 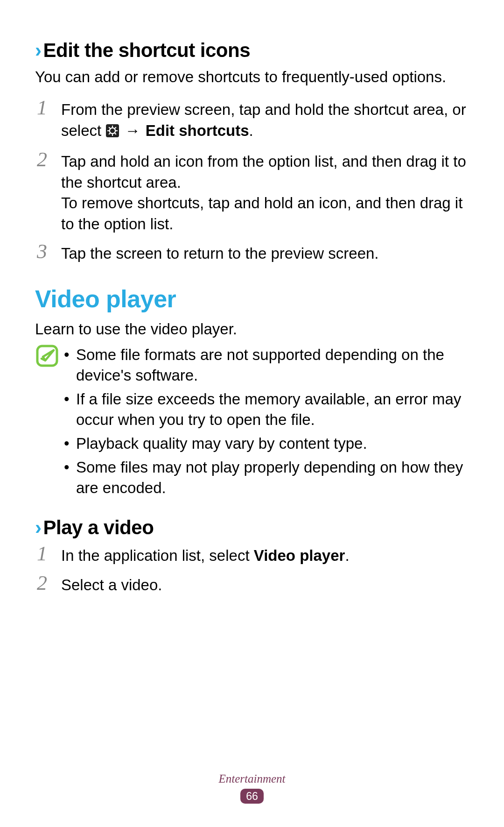 I want to click on heading-text: Play a video, so click(x=99, y=528).